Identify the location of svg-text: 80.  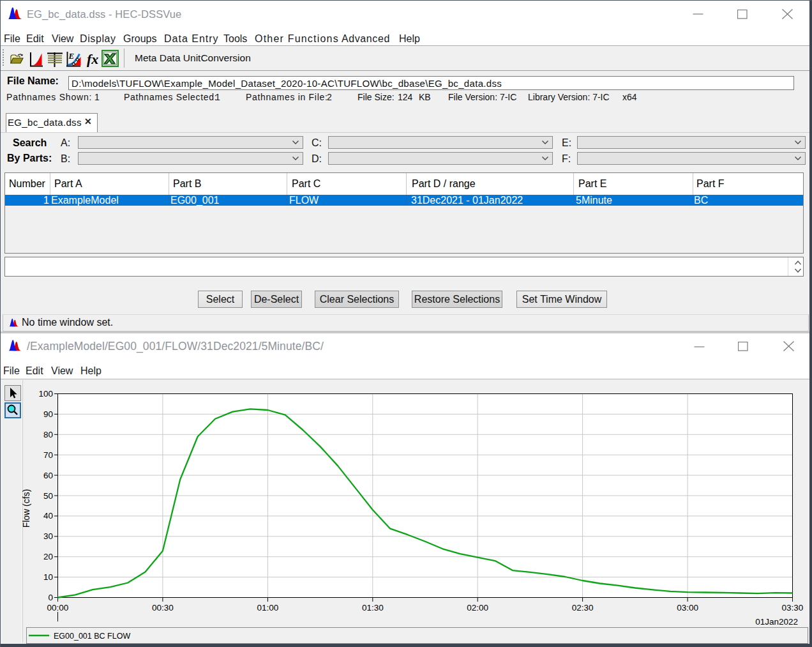
(49, 434).